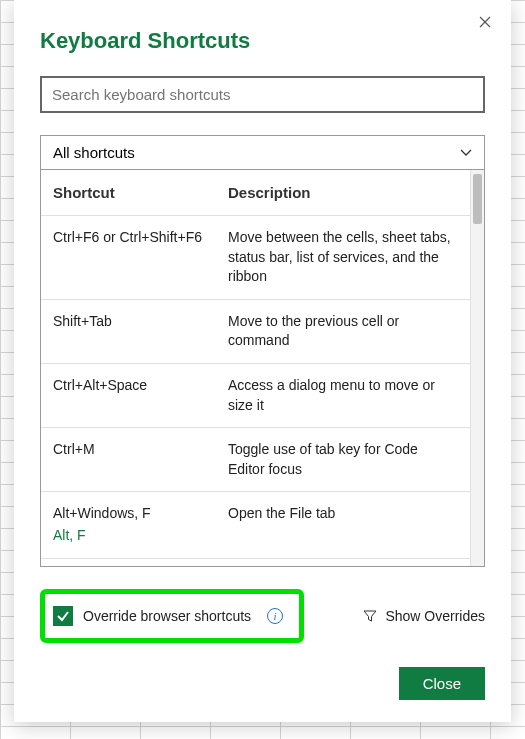  I want to click on override-checkbox, so click(63, 616).